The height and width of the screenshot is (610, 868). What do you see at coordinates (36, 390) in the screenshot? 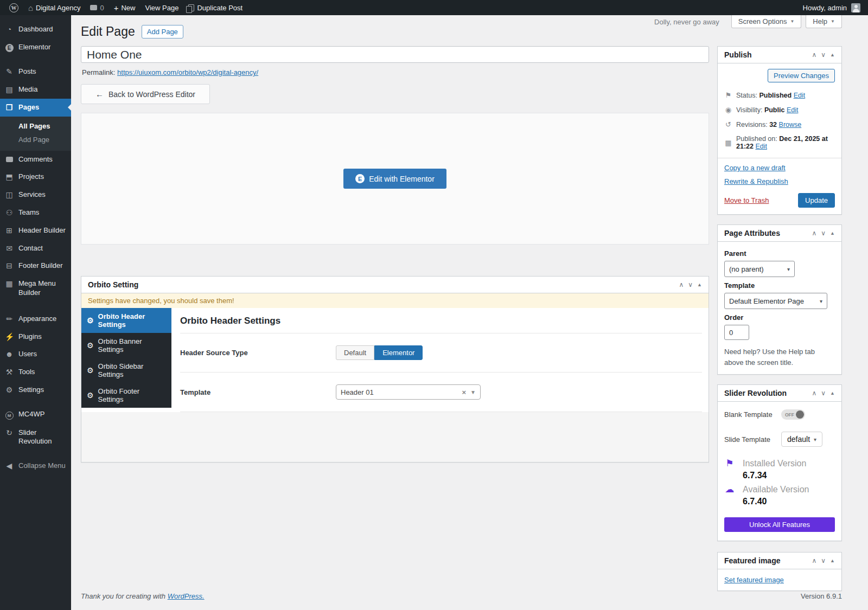
I see `sidebar-item-settings: ⚙ Settings` at bounding box center [36, 390].